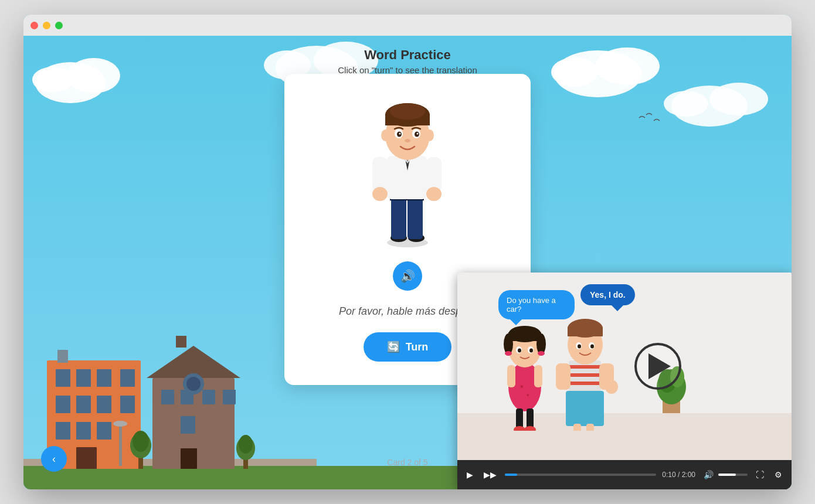 The image size is (815, 504). What do you see at coordinates (733, 475) in the screenshot?
I see `volume-bar` at bounding box center [733, 475].